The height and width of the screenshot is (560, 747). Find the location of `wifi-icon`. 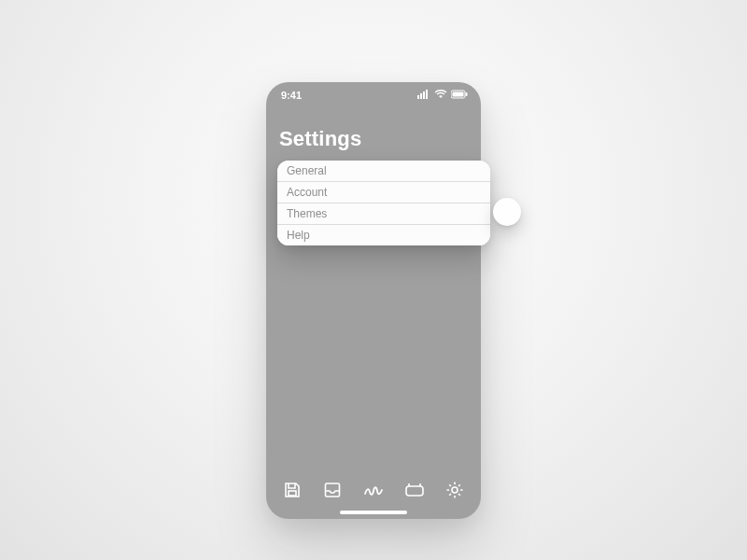

wifi-icon is located at coordinates (441, 94).